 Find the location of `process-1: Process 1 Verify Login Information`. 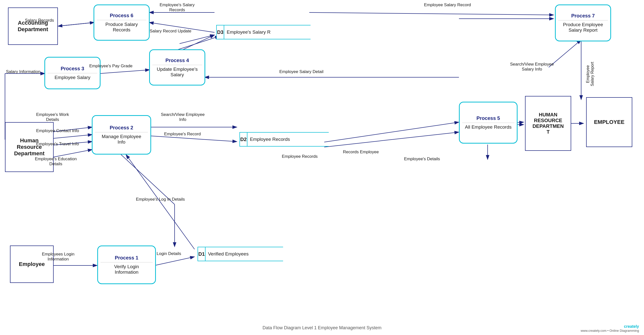

process-1: Process 1 Verify Login Information is located at coordinates (126, 265).